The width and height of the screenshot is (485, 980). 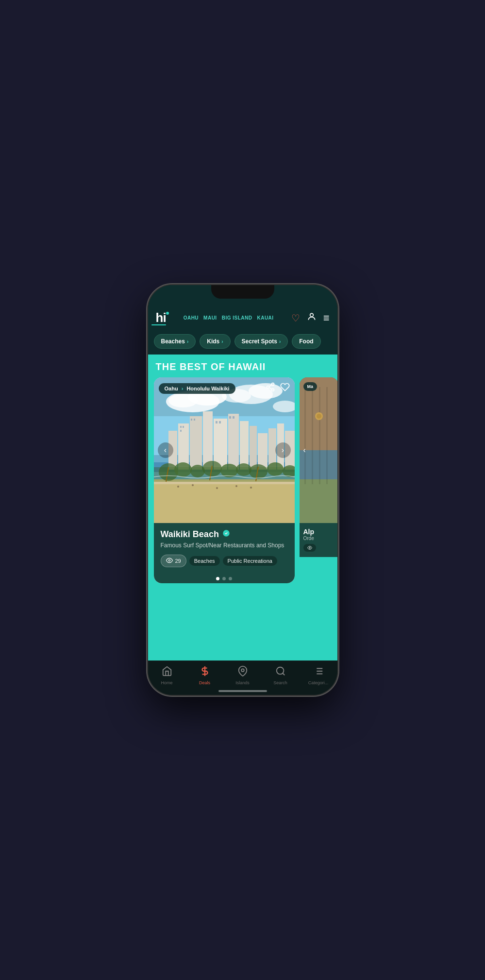 I want to click on home-icon, so click(x=167, y=672).